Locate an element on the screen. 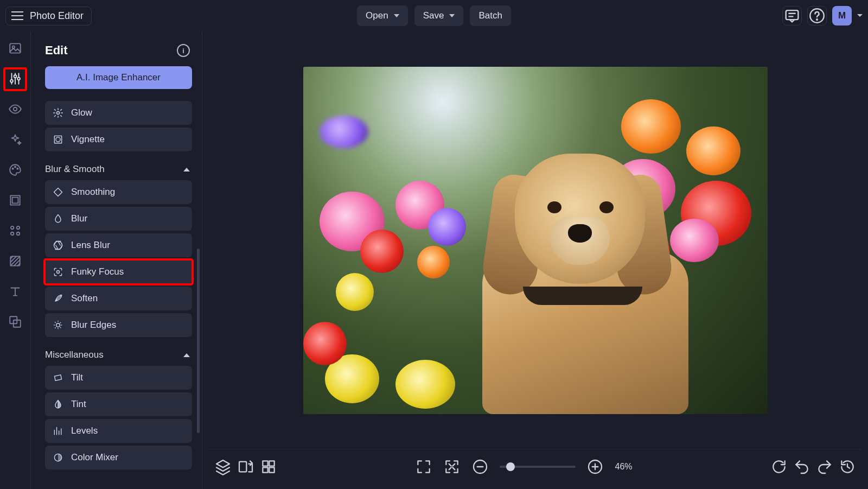  effect-funky-focus: Funky Focus is located at coordinates (118, 272).